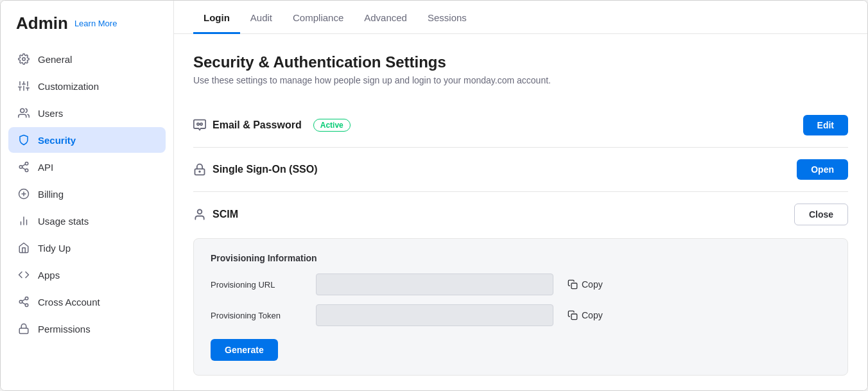 This screenshot has height=391, width=868. What do you see at coordinates (87, 194) in the screenshot?
I see `sidebar-item-billing: Billing` at bounding box center [87, 194].